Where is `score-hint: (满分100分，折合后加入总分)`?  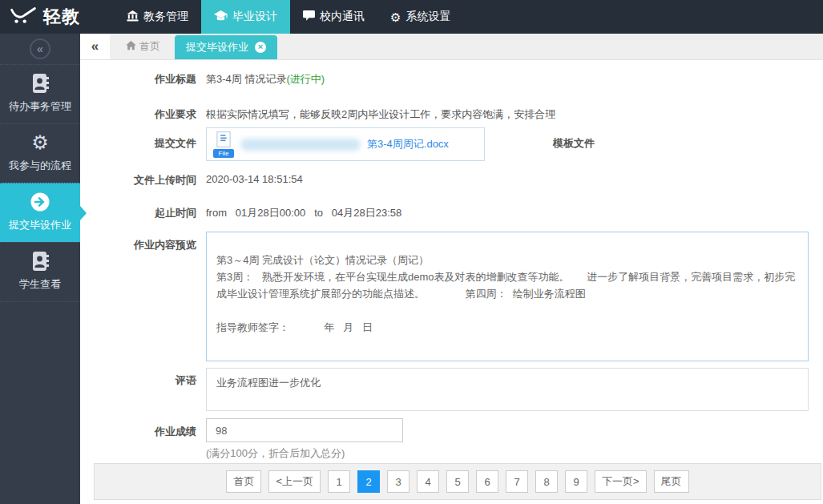
score-hint: (满分100分，折合后加入总分) is located at coordinates (276, 454).